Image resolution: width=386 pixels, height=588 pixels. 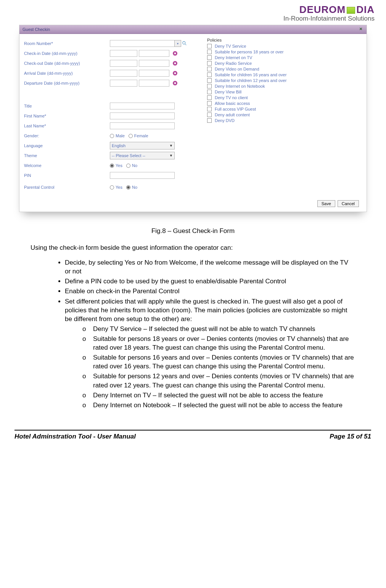 What do you see at coordinates (249, 52) in the screenshot?
I see `policy-label: Suitable for persons 18 years or over` at bounding box center [249, 52].